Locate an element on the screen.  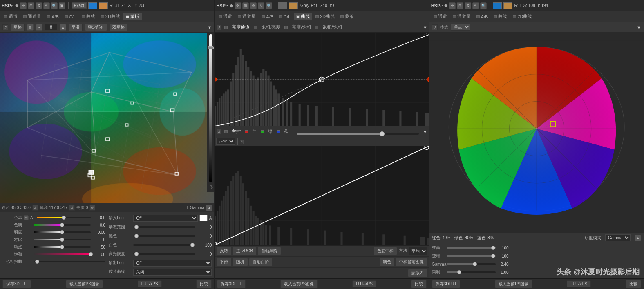
slider-wb-thumb-p1 is located at coordinates (64, 218).